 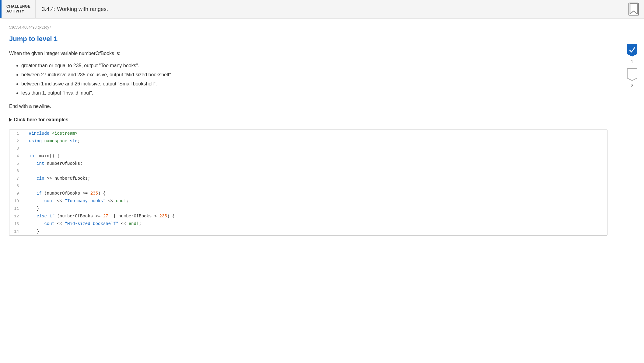 I want to click on header: CHALLENGE ACTIVITY 3.4.4: Working with r…, so click(x=322, y=9).